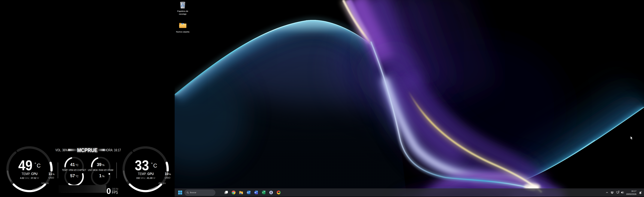 Image resolution: width=644 pixels, height=197 pixels. I want to click on svg-text: 16:17, so click(634, 191).